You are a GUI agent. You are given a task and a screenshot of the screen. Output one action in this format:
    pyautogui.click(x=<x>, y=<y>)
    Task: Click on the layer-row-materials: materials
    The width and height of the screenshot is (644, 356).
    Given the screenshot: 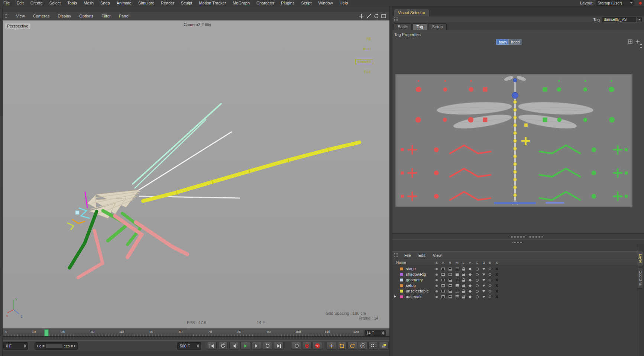 What is the action you would take?
    pyautogui.click(x=515, y=297)
    